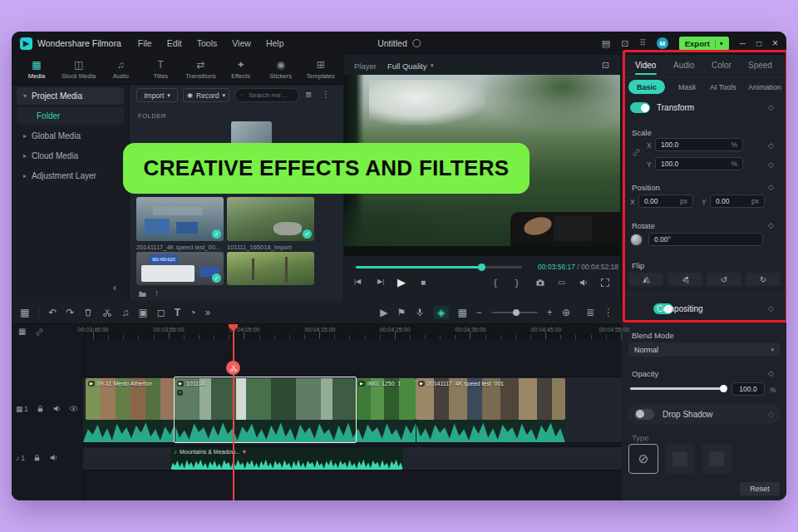 The image size is (798, 532). Describe the element at coordinates (441, 313) in the screenshot. I see `keyframe-tool-icon: ◈` at that location.